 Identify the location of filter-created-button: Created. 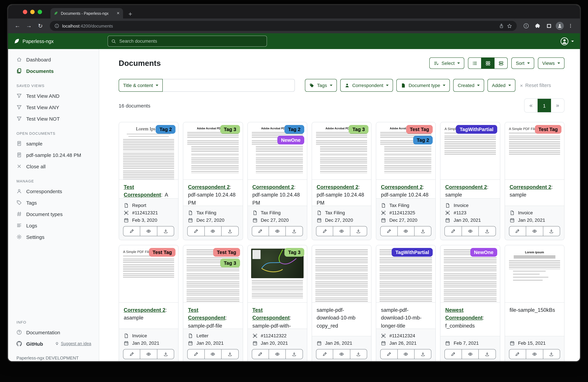
(469, 85).